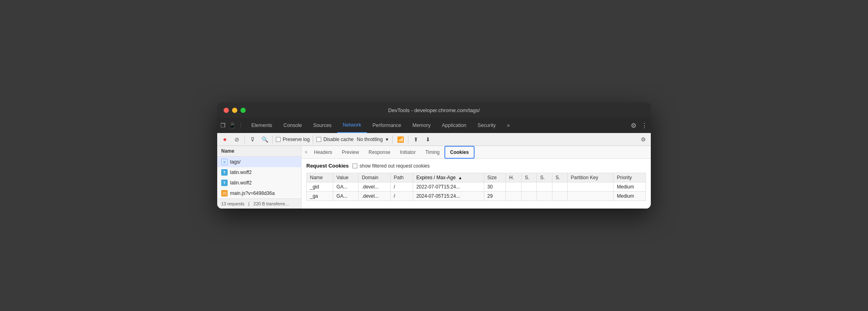 The height and width of the screenshot is (311, 868). What do you see at coordinates (262, 125) in the screenshot?
I see `tab-elements: Elements` at bounding box center [262, 125].